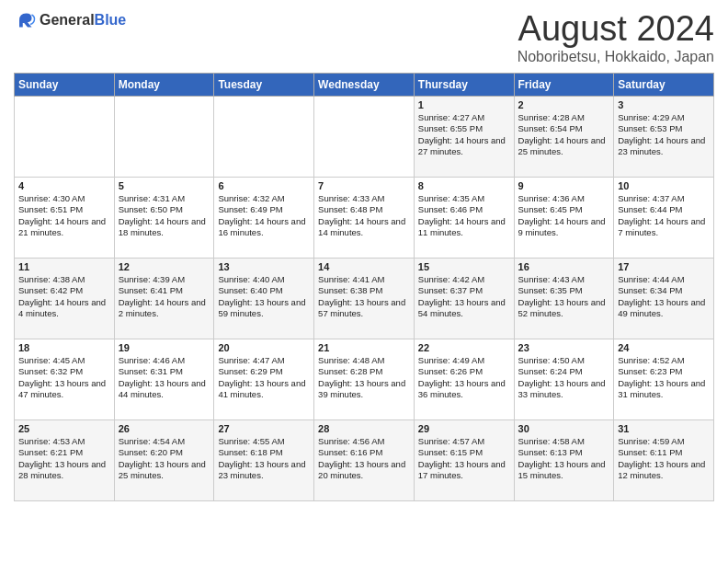 The height and width of the screenshot is (563, 728). I want to click on day-info: Sunset: 6:20 PM, so click(165, 453).